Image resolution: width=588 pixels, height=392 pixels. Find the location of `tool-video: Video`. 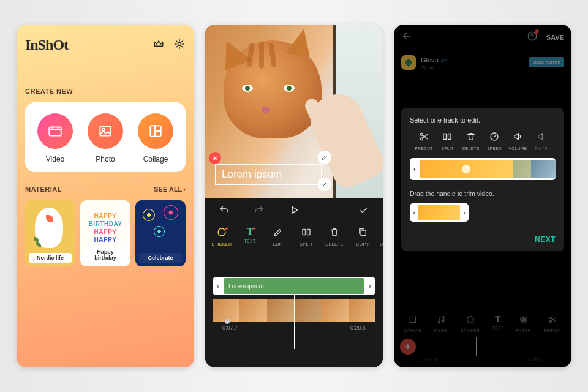

tool-video: Video is located at coordinates (55, 138).